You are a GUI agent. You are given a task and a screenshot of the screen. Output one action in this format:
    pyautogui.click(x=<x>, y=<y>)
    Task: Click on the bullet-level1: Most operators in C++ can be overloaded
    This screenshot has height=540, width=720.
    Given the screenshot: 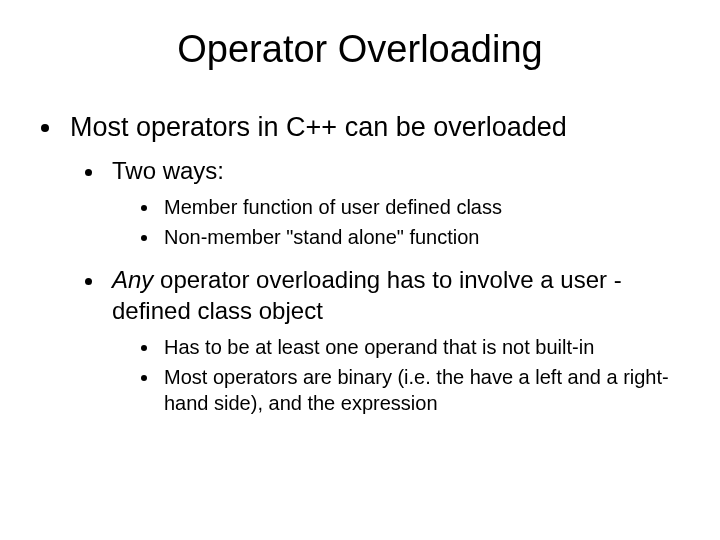 What is the action you would take?
    pyautogui.click(x=377, y=128)
    